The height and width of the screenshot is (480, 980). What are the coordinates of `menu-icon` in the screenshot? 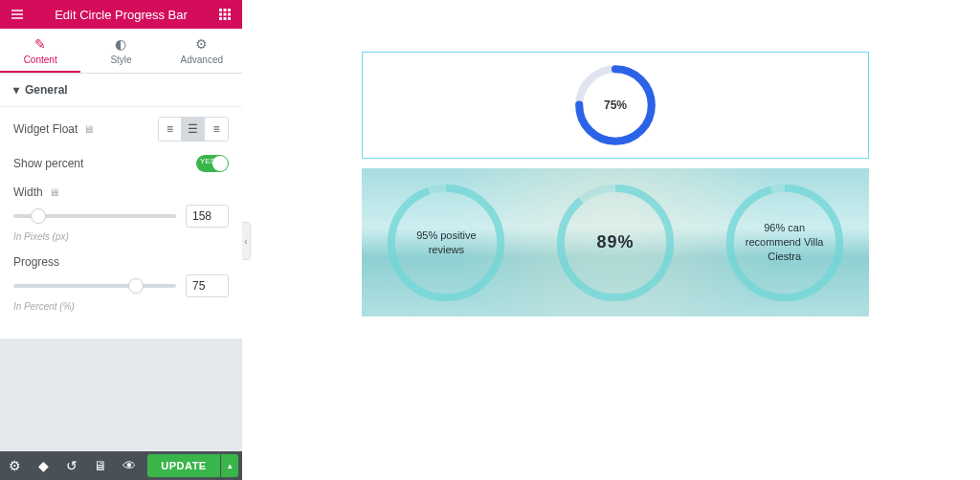 It's located at (17, 14).